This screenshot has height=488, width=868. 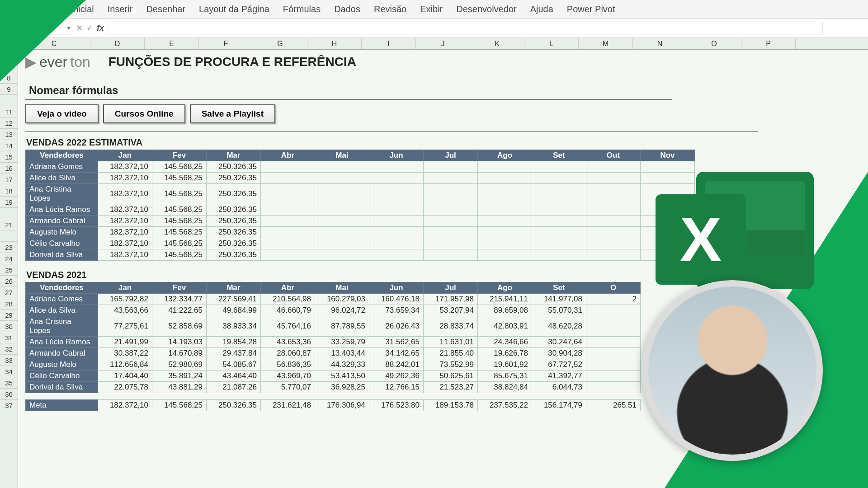 What do you see at coordinates (505, 353) in the screenshot?
I see `cell: 19.626,78` at bounding box center [505, 353].